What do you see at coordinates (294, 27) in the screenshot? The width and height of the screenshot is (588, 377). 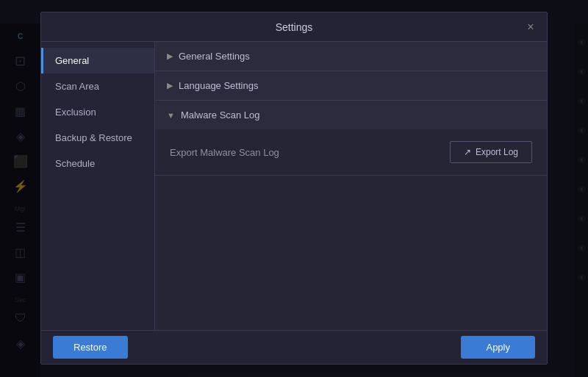 I see `modal-header: Settings ×` at bounding box center [294, 27].